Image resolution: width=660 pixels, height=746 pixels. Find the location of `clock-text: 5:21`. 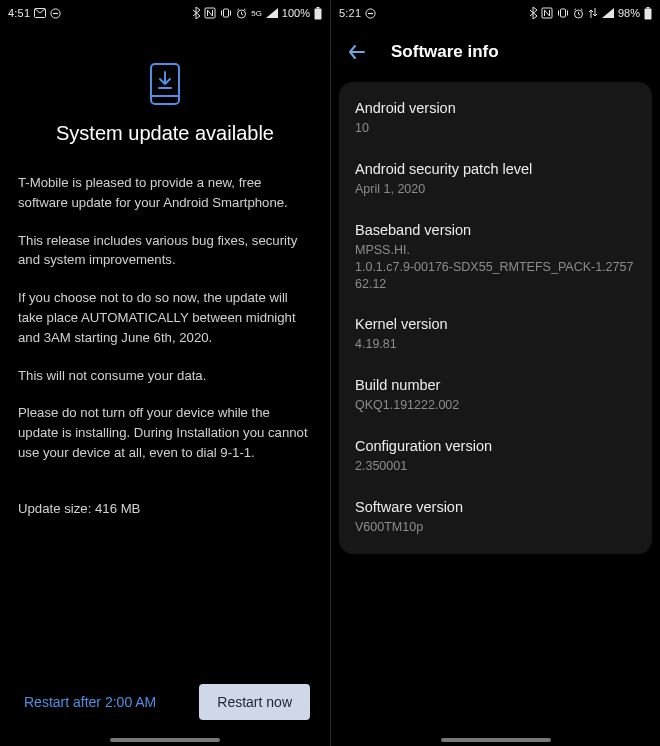

clock-text: 5:21 is located at coordinates (350, 13).